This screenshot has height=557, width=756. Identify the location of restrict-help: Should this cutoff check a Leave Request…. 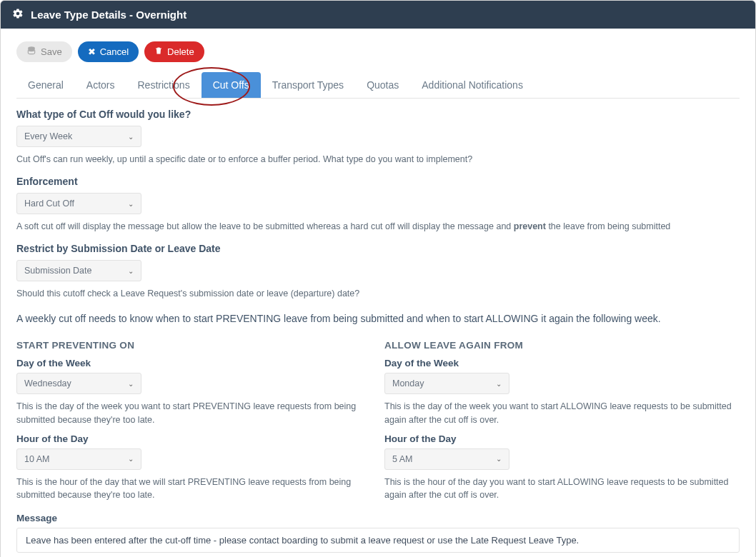
(378, 293).